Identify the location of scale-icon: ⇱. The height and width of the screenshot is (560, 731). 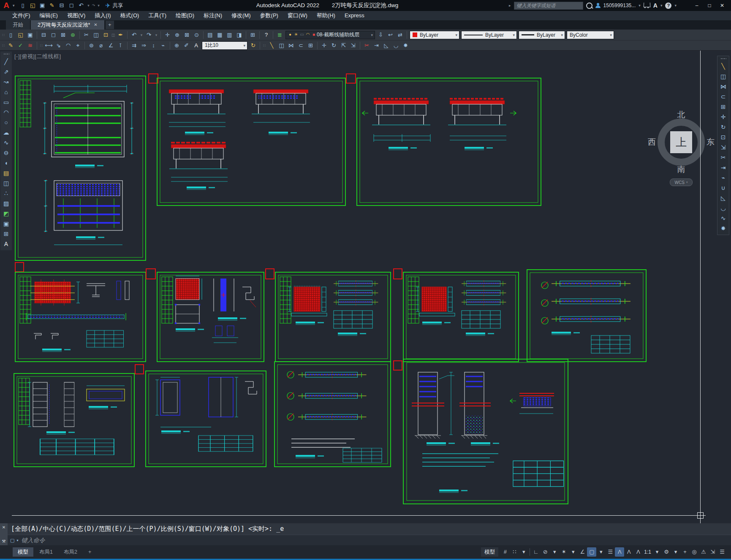
(344, 46).